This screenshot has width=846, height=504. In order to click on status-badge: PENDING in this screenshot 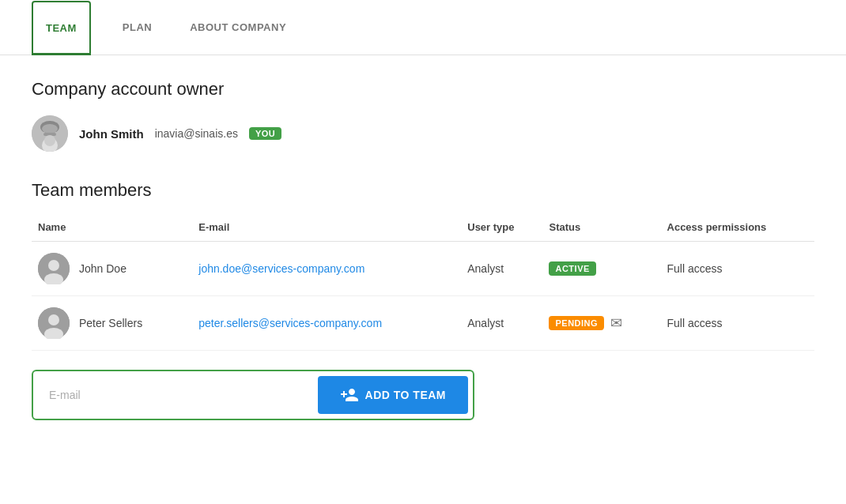, I will do `click(576, 323)`.